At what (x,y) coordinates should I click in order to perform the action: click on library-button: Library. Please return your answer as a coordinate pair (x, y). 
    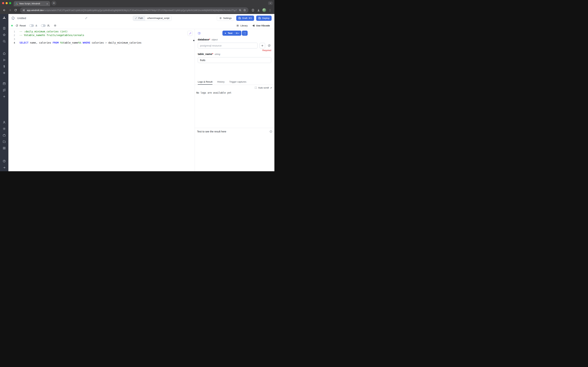
    Looking at the image, I should click on (242, 26).